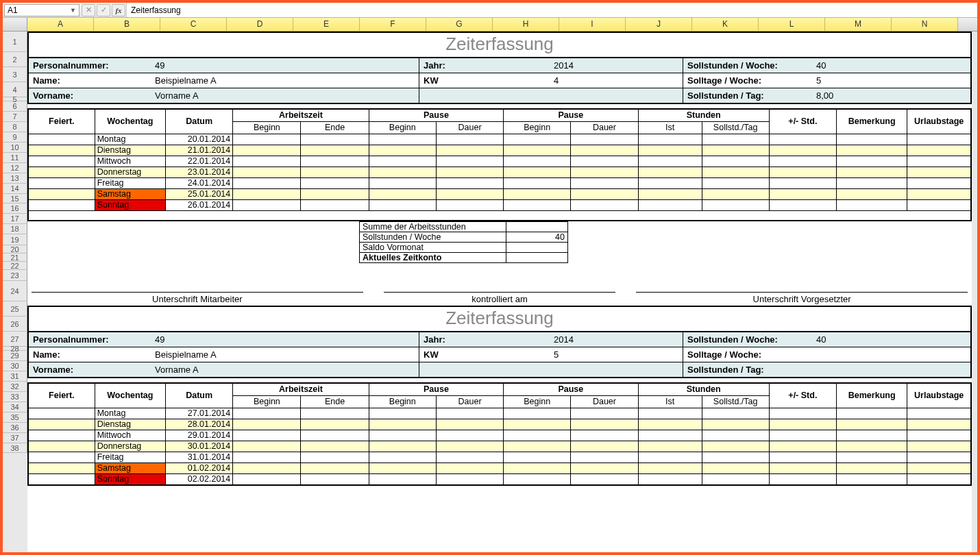 This screenshot has height=555, width=980. I want to click on formula-bar: A1 ▼ ✕ ✓ fx Zeiterfassung, so click(490, 10).